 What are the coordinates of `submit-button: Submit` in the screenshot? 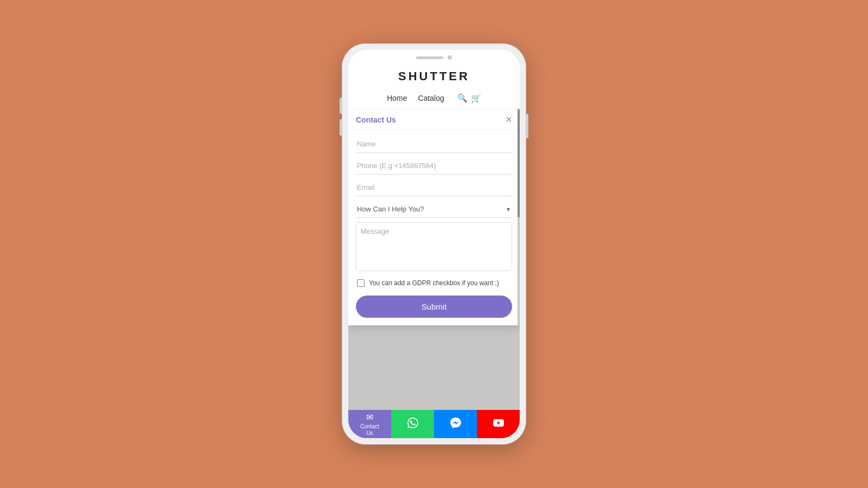 It's located at (434, 307).